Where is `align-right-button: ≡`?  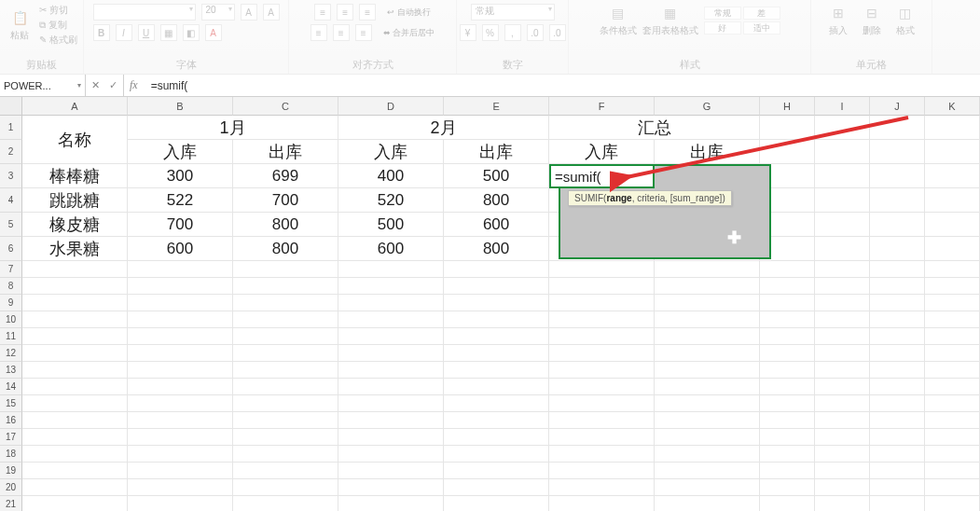 align-right-button: ≡ is located at coordinates (364, 33).